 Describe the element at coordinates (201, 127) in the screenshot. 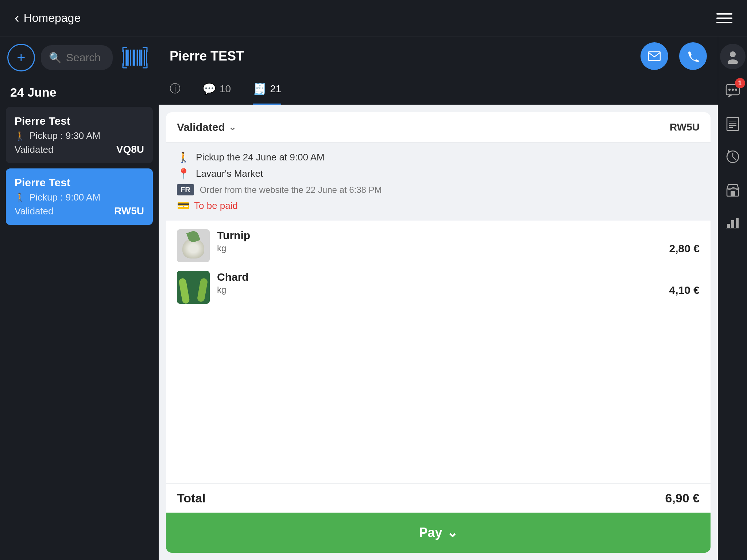

I see `status-label: Validated` at that location.